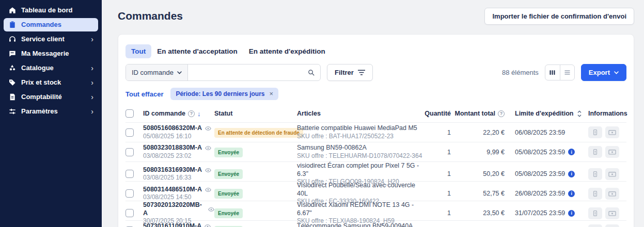  What do you see at coordinates (51, 83) in the screenshot?
I see `sidebar-item-prix-et-stock: Prix et stock ›` at bounding box center [51, 83].